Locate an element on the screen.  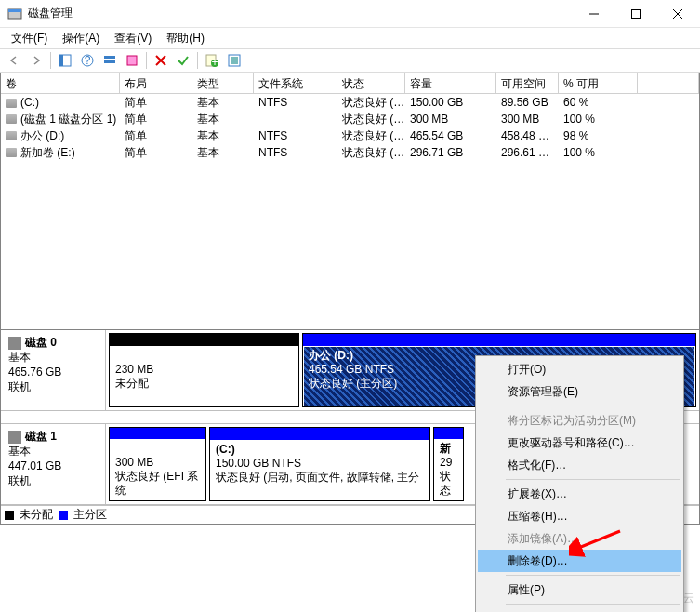
menu-view: 查看(V) is located at coordinates (133, 39).